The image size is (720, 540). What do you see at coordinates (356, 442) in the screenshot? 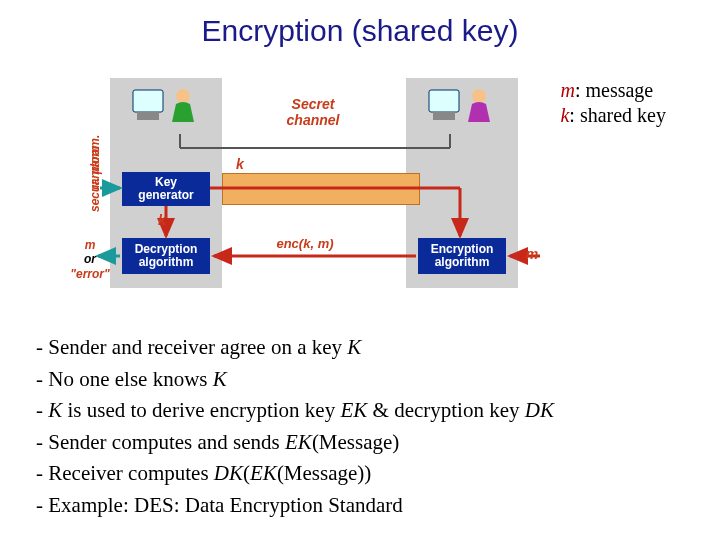
I see `text: (Message)` at bounding box center [356, 442].